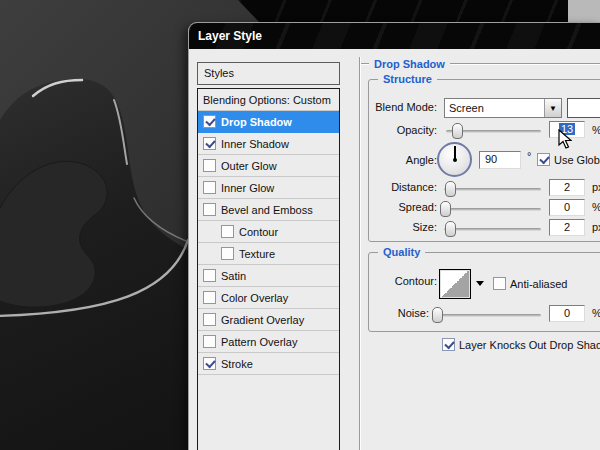 This screenshot has height=450, width=600. What do you see at coordinates (257, 254) in the screenshot?
I see `style-item-label: Texture` at bounding box center [257, 254].